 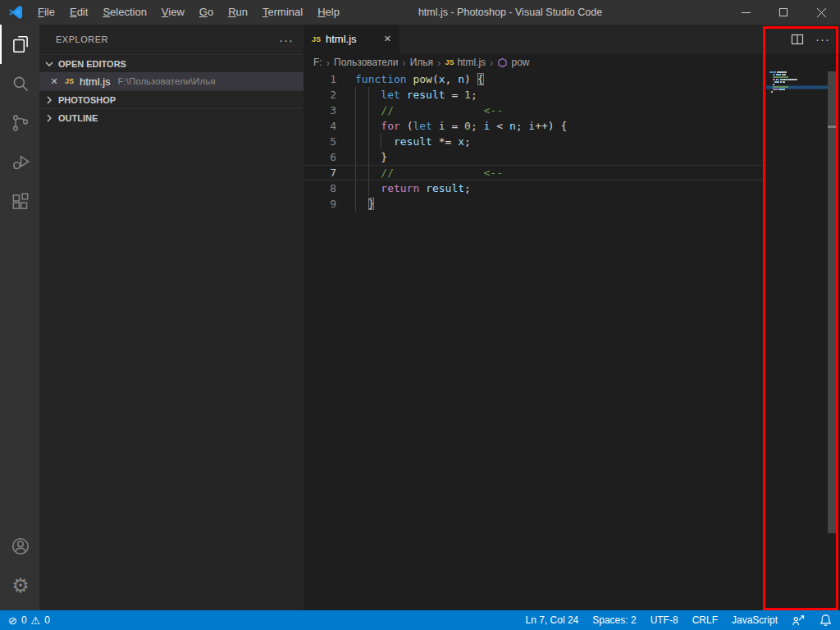 I want to click on settings-gear-icon: ⚙, so click(x=20, y=586).